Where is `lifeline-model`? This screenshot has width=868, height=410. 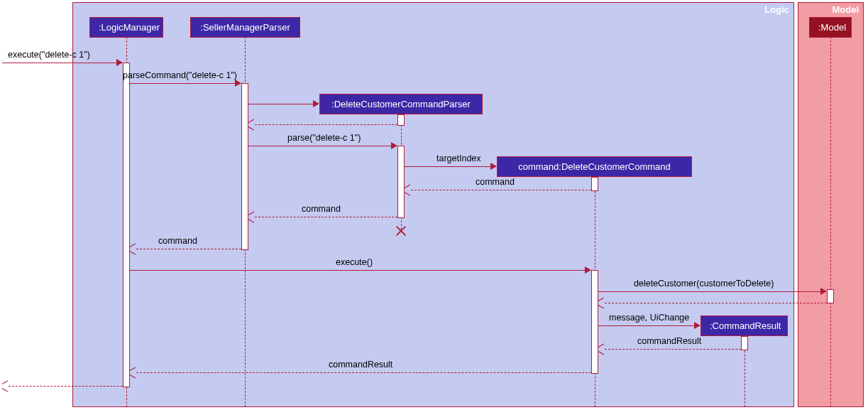
lifeline-model is located at coordinates (830, 222).